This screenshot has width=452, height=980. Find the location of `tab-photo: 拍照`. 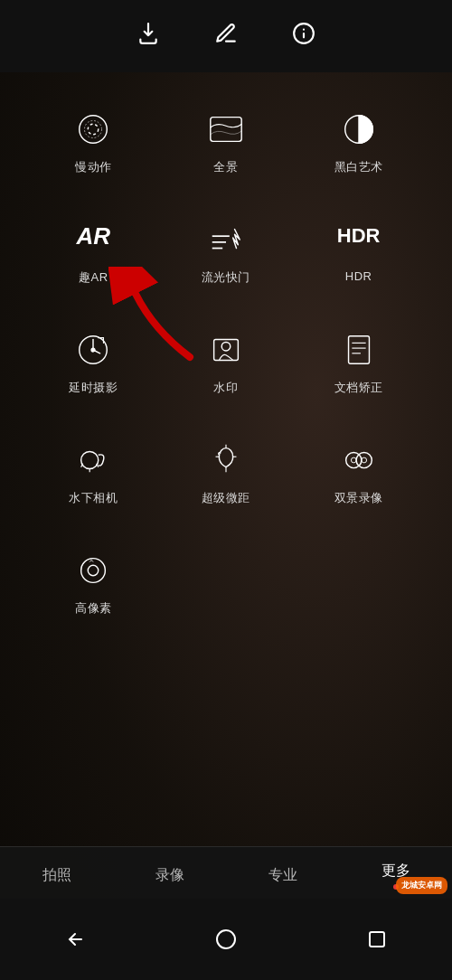

tab-photo: 拍照 is located at coordinates (57, 875).